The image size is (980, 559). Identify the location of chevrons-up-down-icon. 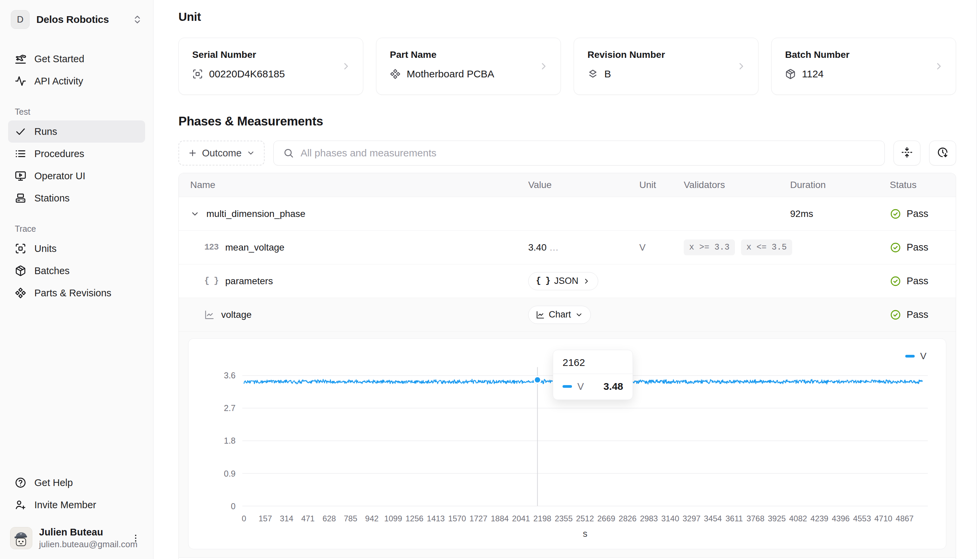
(138, 20).